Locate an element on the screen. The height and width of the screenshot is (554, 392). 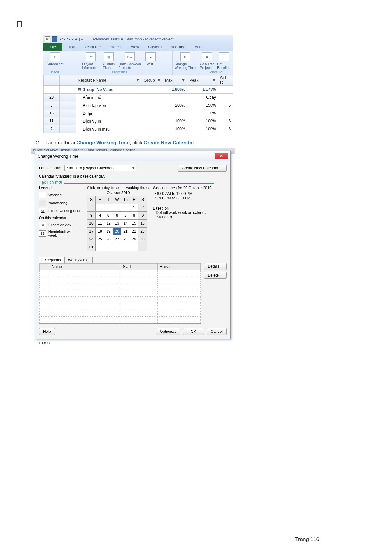
annotation-tao-lich-moi: Tạo lịch mới is located at coordinates (51, 182).